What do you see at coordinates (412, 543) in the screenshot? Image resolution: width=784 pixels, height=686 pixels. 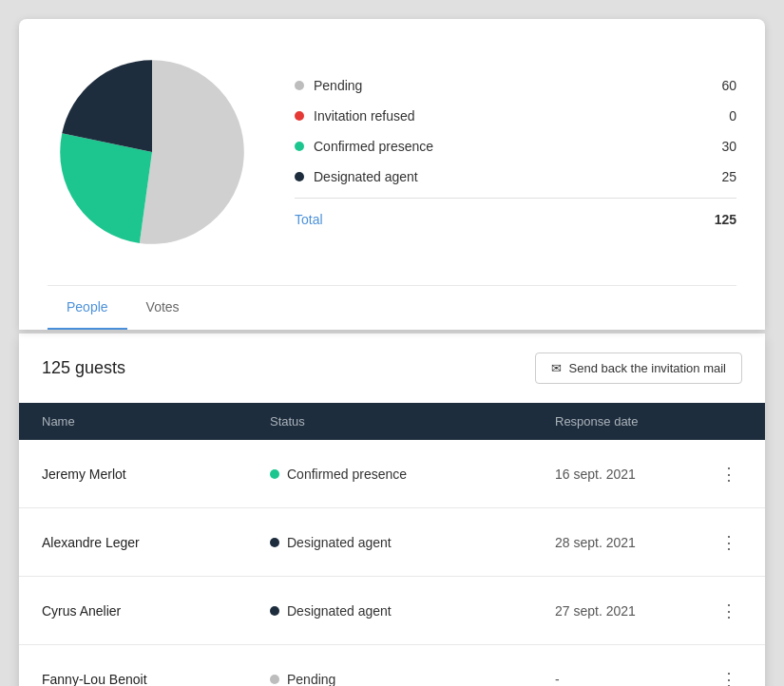 I see `cell-status-1: Designated agent` at bounding box center [412, 543].